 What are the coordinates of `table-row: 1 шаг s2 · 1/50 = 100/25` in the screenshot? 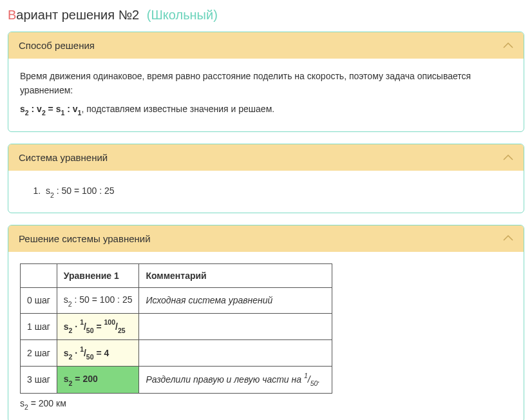 It's located at (176, 326).